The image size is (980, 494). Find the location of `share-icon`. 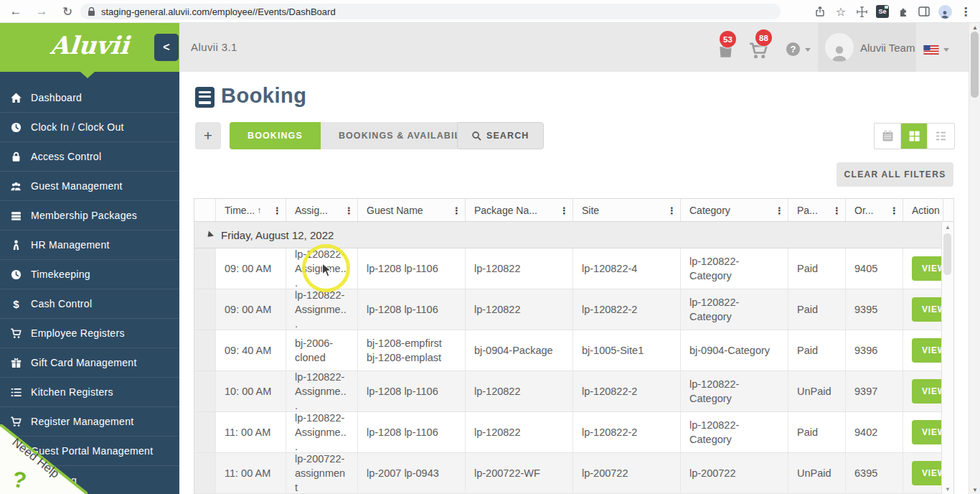

share-icon is located at coordinates (820, 11).